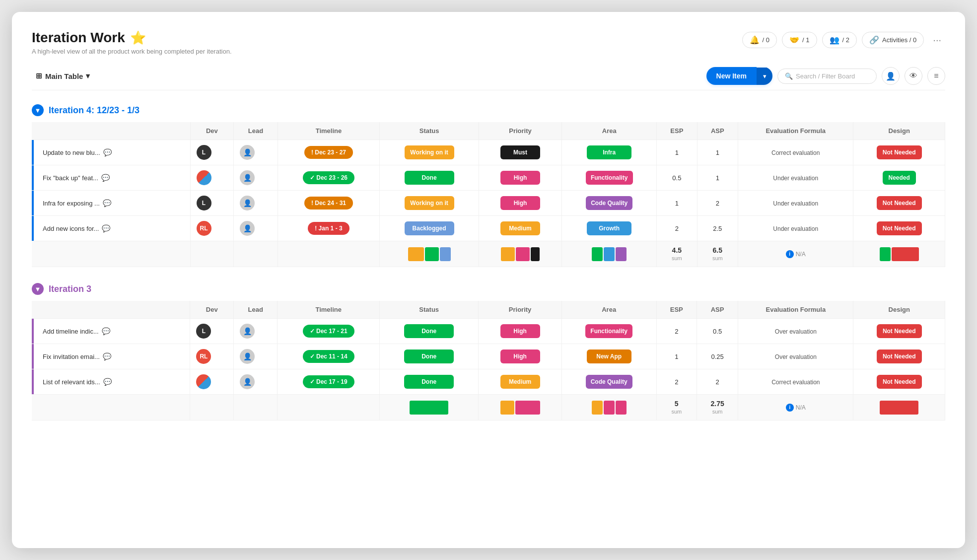 Image resolution: width=977 pixels, height=560 pixels. What do you see at coordinates (329, 131) in the screenshot?
I see `col-timeline: Timeline` at bounding box center [329, 131].